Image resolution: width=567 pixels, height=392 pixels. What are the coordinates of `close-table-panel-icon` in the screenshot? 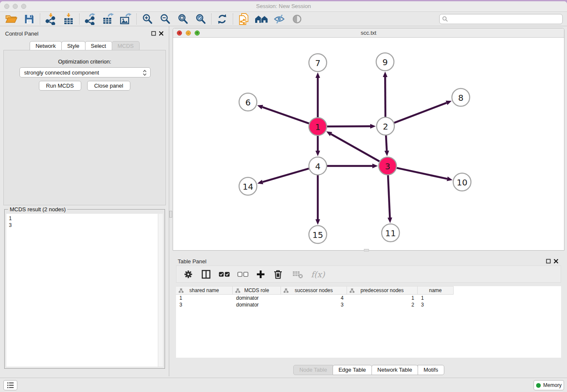 It's located at (556, 261).